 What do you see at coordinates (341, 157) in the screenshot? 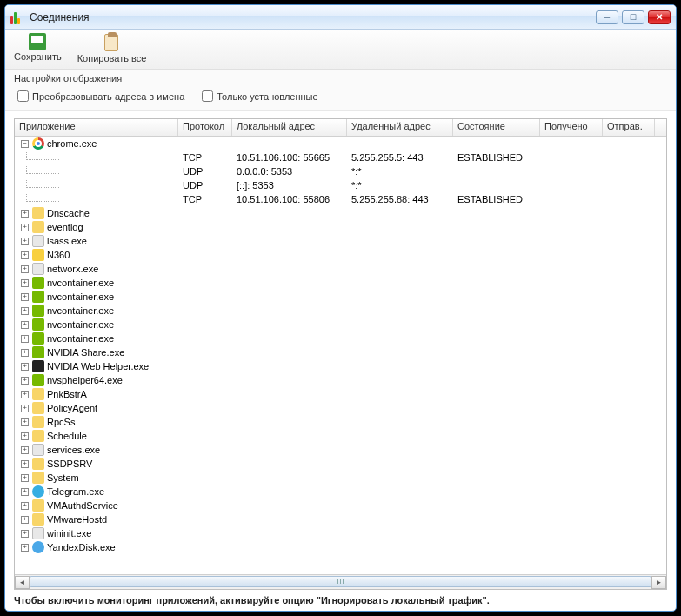
I see `connection-row: TCP 10.51.106.100: 55665 5.255.255.5: 44…` at bounding box center [341, 157].